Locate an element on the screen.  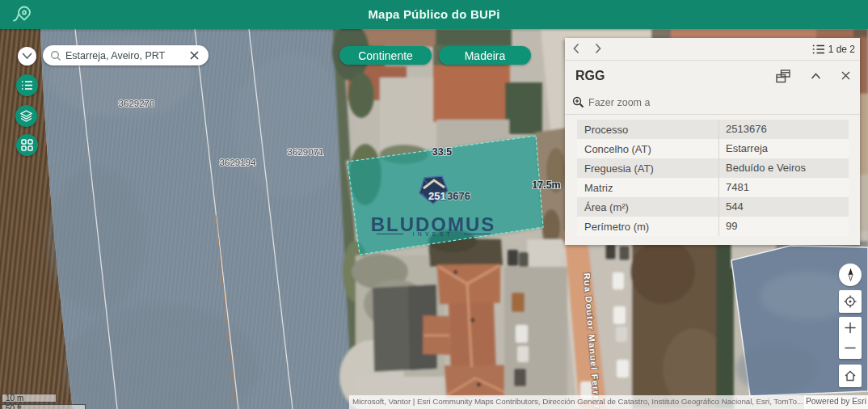
svg-text: 3629194 is located at coordinates (238, 162).